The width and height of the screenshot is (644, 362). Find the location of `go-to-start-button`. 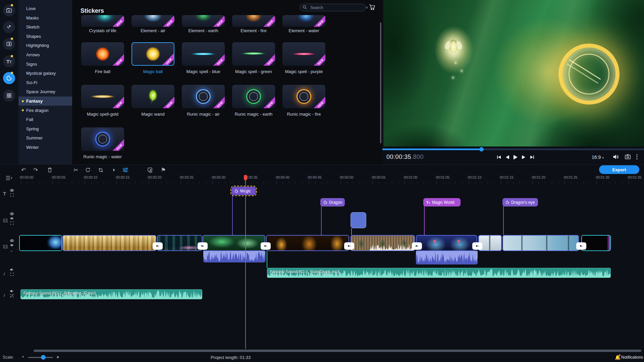

go-to-start-button is located at coordinates (499, 157).